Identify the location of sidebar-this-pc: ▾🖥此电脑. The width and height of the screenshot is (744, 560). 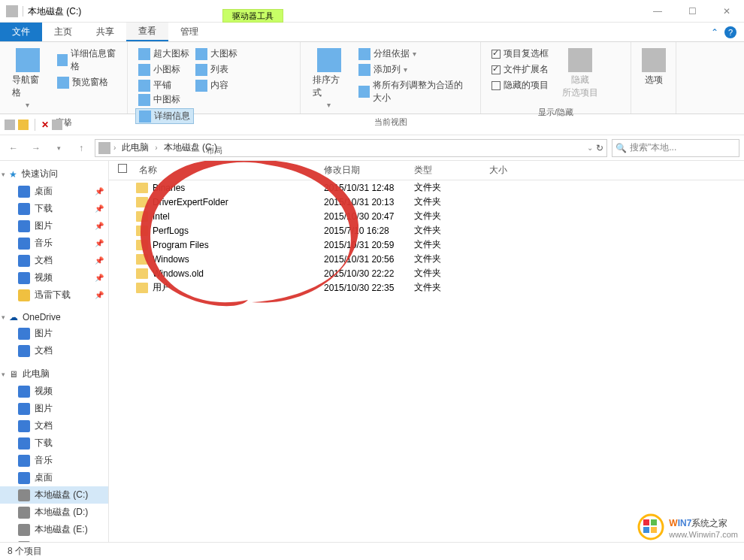
(54, 374).